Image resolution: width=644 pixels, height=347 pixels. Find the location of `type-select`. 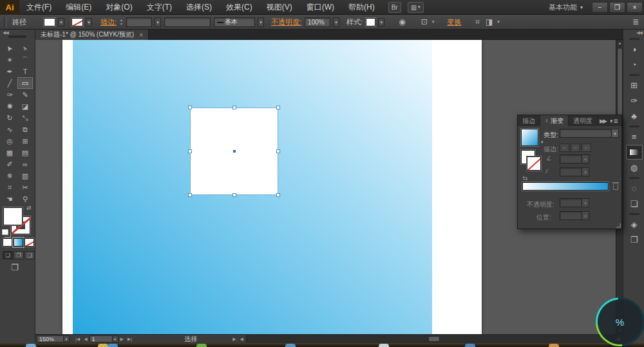

type-select is located at coordinates (586, 133).